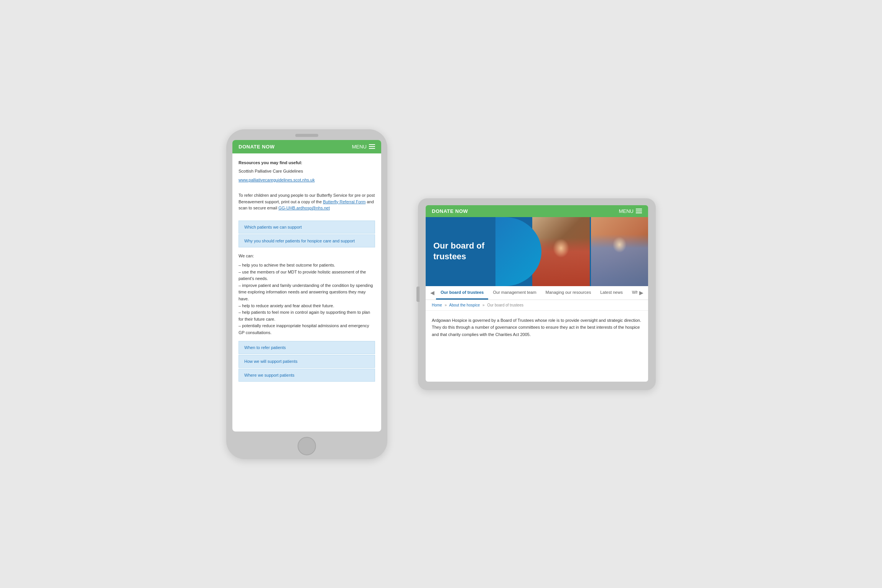 This screenshot has height=588, width=882. What do you see at coordinates (450, 211) in the screenshot?
I see `tablet-donate-button: DONATE NOW` at bounding box center [450, 211].